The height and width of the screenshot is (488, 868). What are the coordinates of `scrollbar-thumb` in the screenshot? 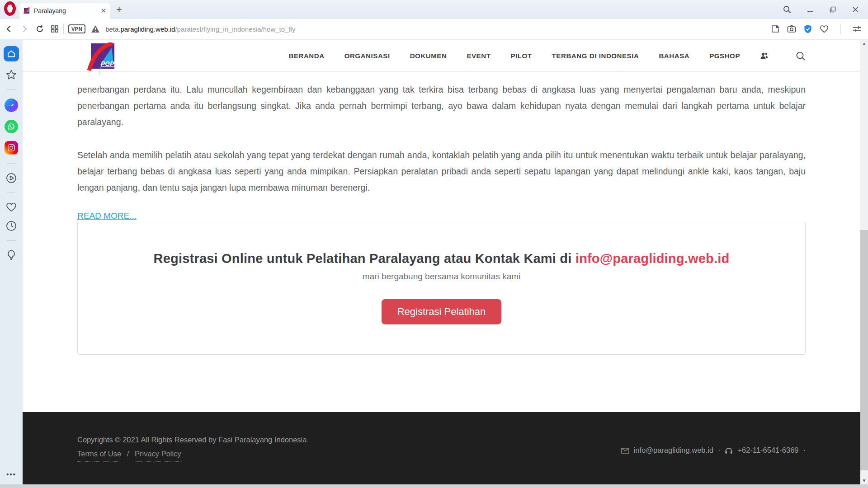 It's located at (864, 350).